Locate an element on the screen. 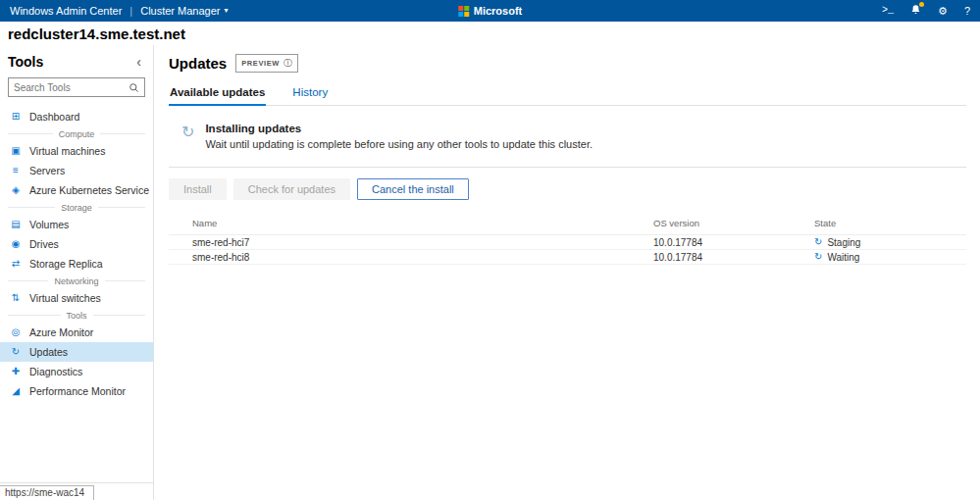 The height and width of the screenshot is (500, 980). topbar-left: Windows Admin Center | Cluster Manager ▾ is located at coordinates (120, 11).